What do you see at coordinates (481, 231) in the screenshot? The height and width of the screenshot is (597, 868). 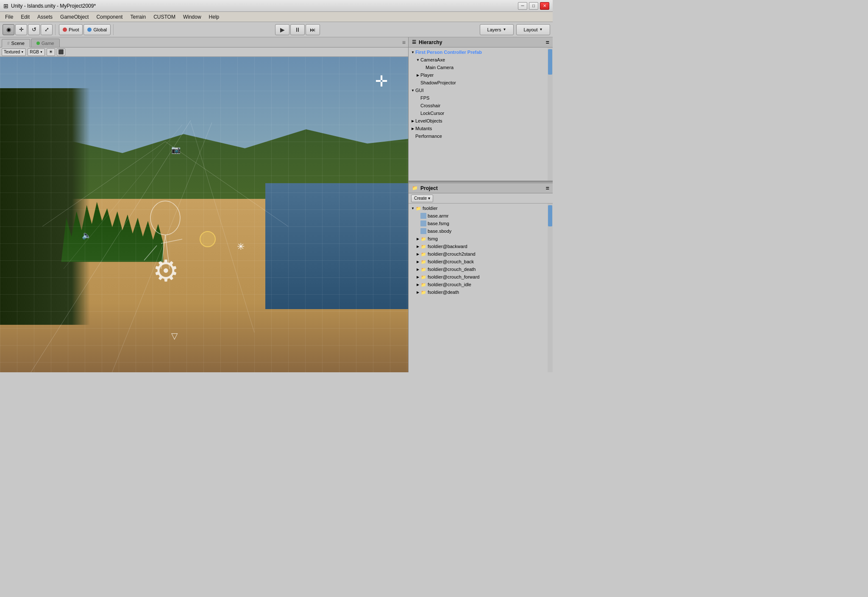 I see `project-item-baseSbody: base.sbody` at bounding box center [481, 231].